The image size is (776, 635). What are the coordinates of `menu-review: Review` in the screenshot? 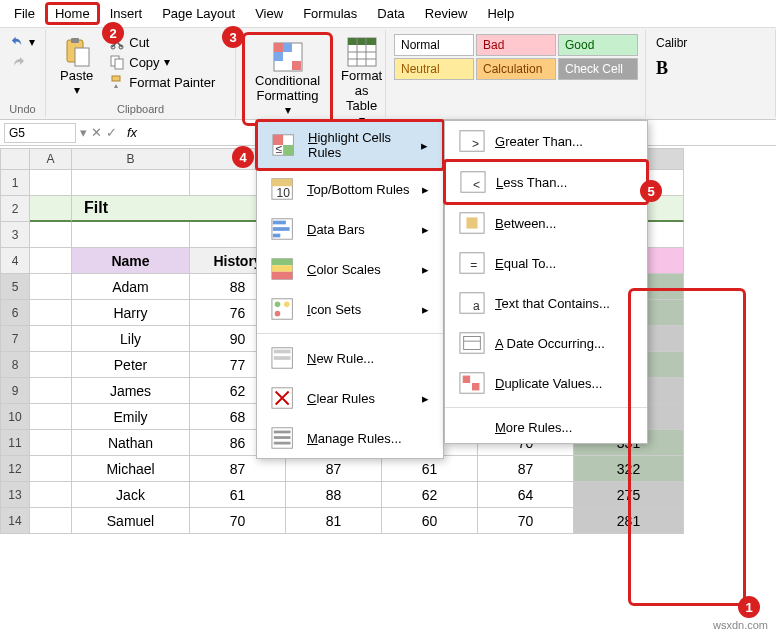 It's located at (446, 14).